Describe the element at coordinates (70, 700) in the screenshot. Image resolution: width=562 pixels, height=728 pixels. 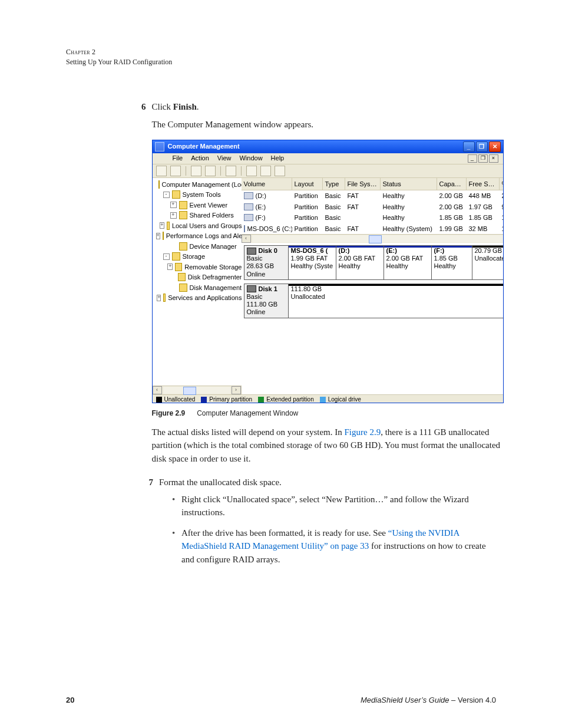
I see `page-number: 20` at that location.